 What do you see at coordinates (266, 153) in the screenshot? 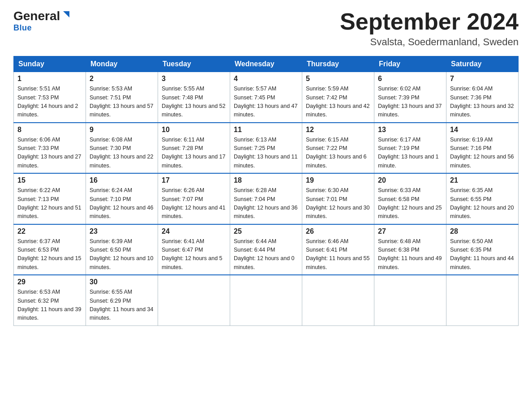
I see `sun-info: Sunrise: 6:13 AM Sunset: 7:25 PM Dayligh…` at bounding box center [266, 153].